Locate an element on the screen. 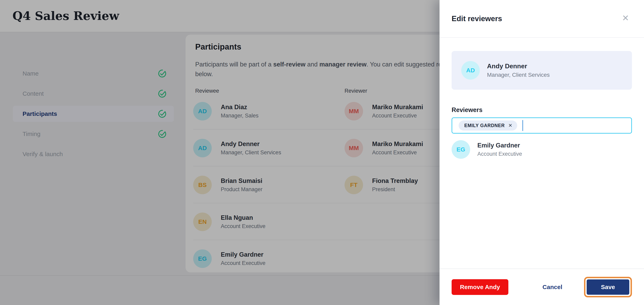  save-button-focus-ring: Save is located at coordinates (608, 287).